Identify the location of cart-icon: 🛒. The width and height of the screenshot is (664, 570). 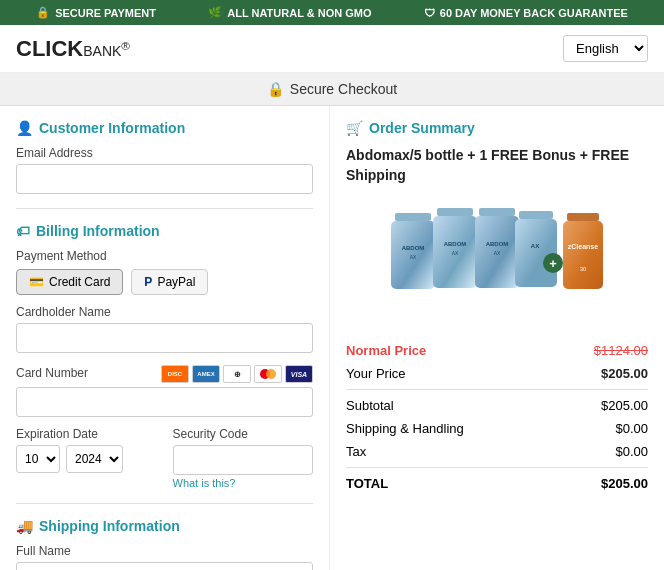
(354, 128).